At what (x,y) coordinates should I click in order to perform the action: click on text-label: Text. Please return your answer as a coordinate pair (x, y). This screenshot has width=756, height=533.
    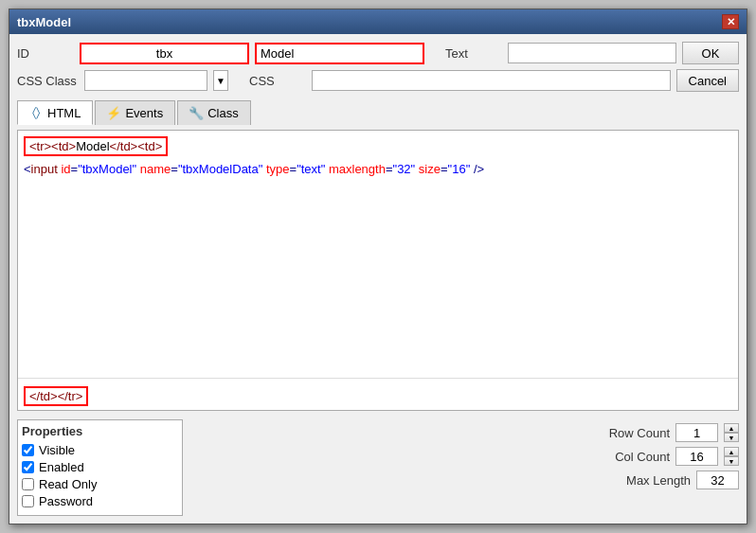
    Looking at the image, I should click on (474, 53).